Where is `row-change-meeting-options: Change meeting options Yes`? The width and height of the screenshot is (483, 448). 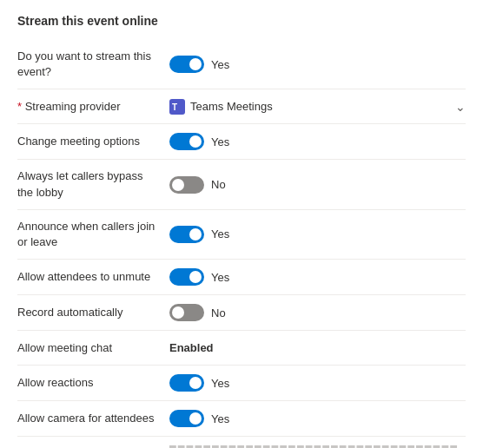
row-change-meeting-options: Change meeting options Yes is located at coordinates (242, 142).